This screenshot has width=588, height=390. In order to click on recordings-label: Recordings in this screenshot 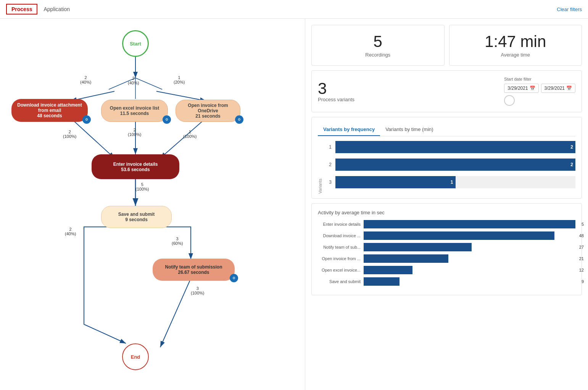, I will do `click(378, 55)`.